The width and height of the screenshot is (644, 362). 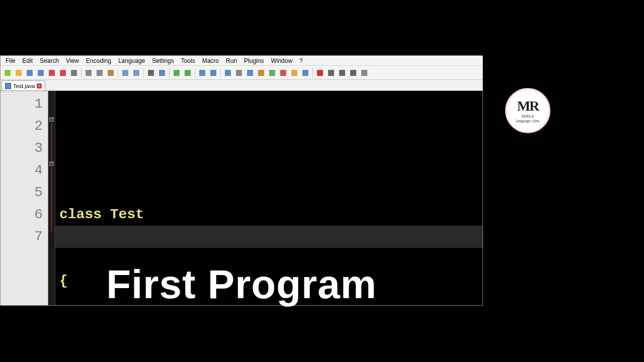 I want to click on logo-text: MR, so click(x=528, y=106).